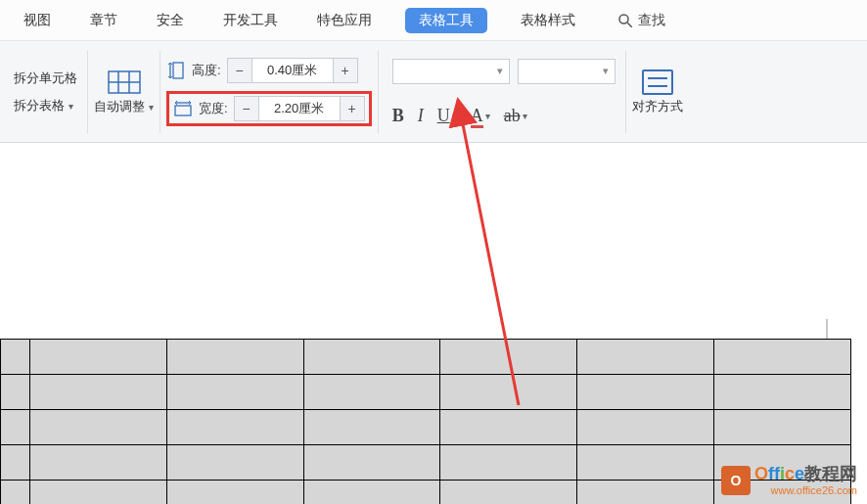  I want to click on watermark-url: www.office26.com, so click(806, 490).